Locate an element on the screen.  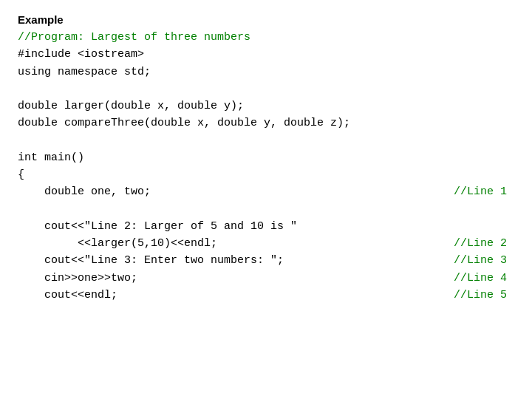
code-line-with-comment: cin>>one>>two;//Line 4 is located at coordinates (266, 278).